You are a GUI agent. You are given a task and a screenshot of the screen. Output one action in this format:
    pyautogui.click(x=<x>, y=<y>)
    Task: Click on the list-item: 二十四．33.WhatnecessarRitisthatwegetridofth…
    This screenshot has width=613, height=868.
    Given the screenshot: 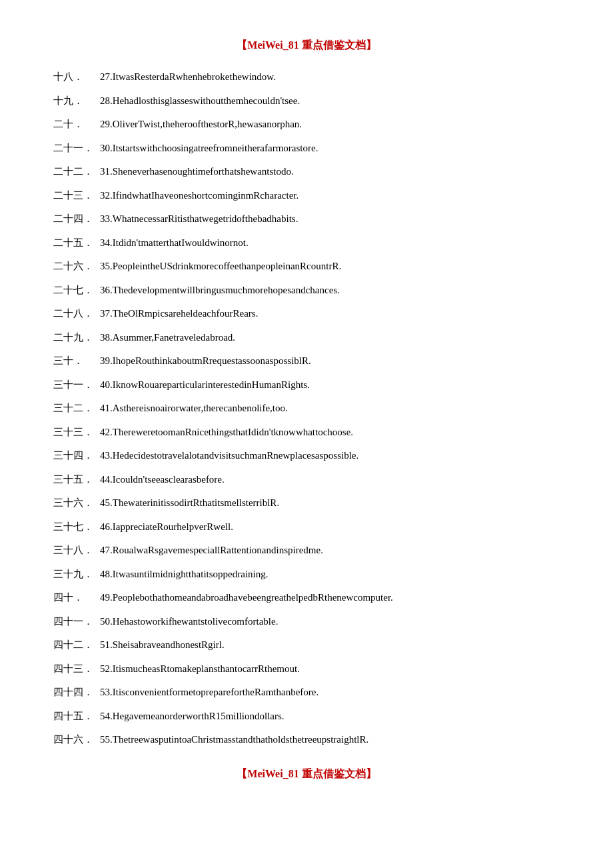 What is the action you would take?
    pyautogui.click(x=306, y=219)
    